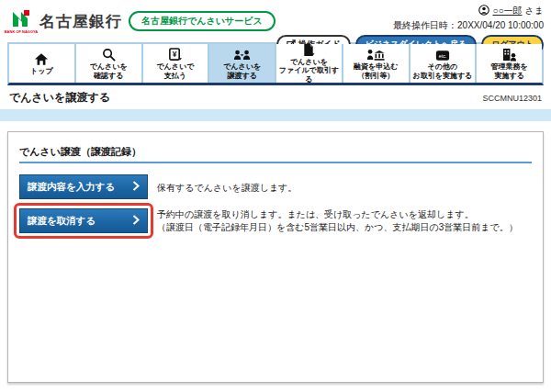 This screenshot has height=392, width=551. What do you see at coordinates (202, 21) in the screenshot?
I see `service-badge: 名古屋銀行でんさいサービス` at bounding box center [202, 21].